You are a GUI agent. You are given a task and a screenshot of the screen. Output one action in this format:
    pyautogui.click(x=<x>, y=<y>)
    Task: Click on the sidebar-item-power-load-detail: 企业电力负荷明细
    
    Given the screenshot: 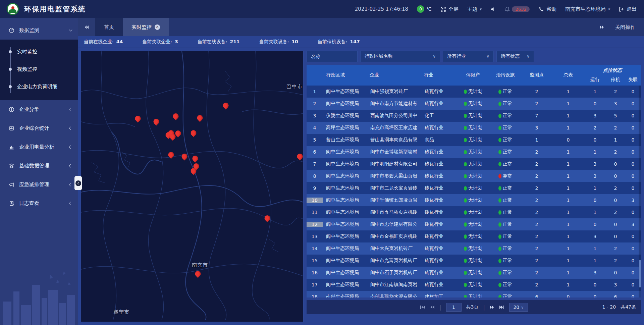 What is the action you would take?
    pyautogui.click(x=39, y=87)
    